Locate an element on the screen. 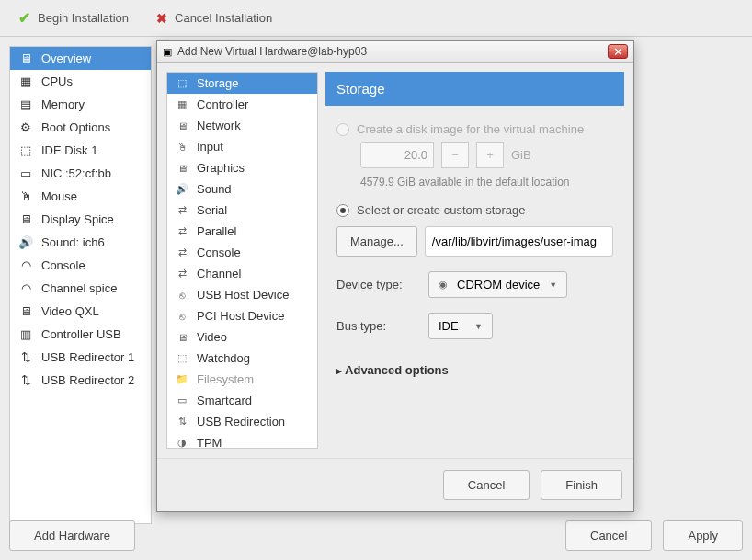 The width and height of the screenshot is (752, 560). sidebar-item-channel-spice: ◠Channel spice is located at coordinates (81, 289).